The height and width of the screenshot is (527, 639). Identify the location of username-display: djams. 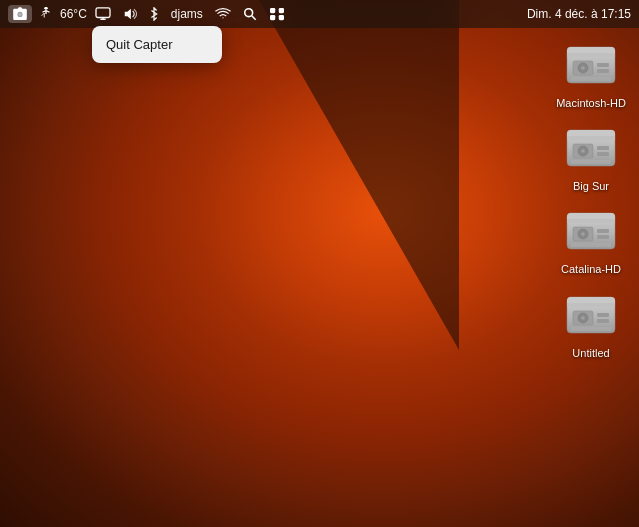
(187, 14).